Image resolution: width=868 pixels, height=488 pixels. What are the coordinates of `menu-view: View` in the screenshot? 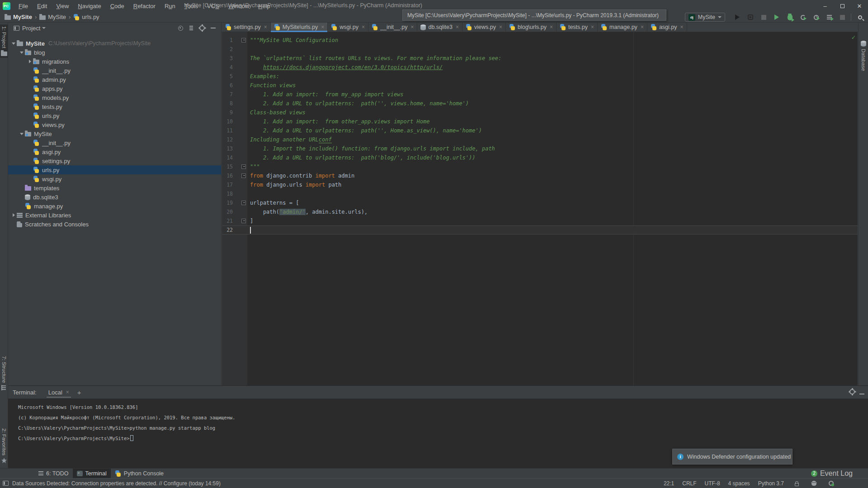 It's located at (62, 6).